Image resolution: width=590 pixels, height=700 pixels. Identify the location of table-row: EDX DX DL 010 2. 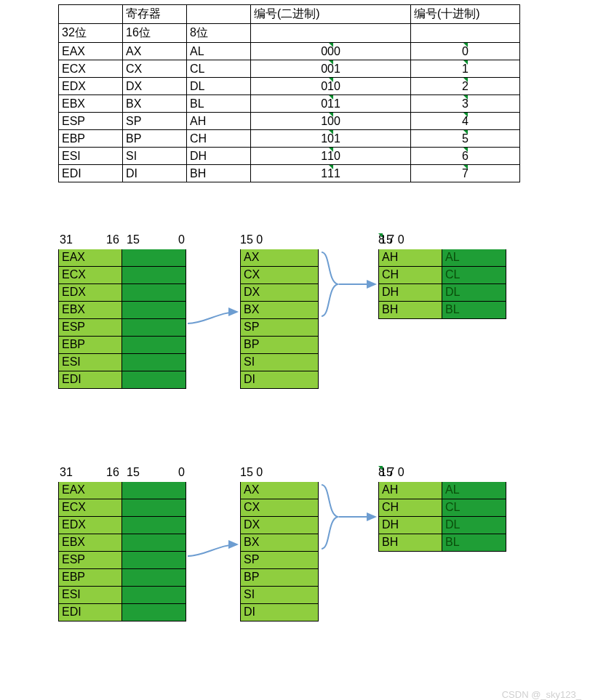
(290, 87).